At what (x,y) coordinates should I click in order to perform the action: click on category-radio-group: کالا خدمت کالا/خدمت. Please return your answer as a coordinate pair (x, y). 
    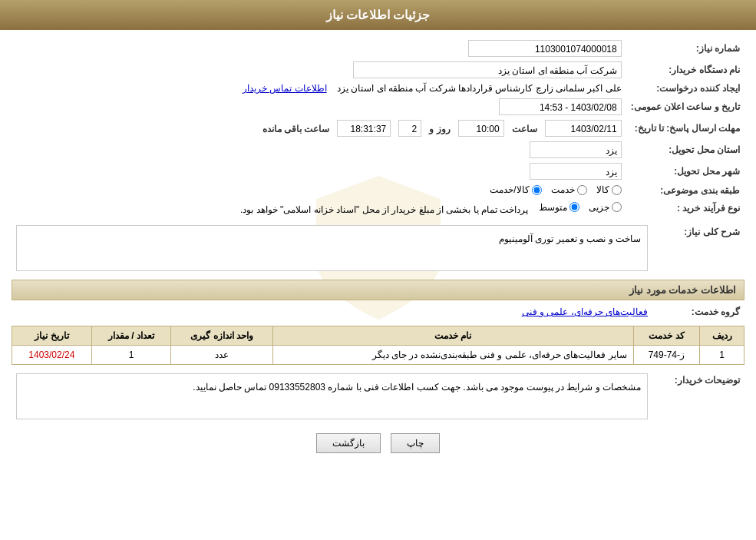
    Looking at the image, I should click on (556, 190).